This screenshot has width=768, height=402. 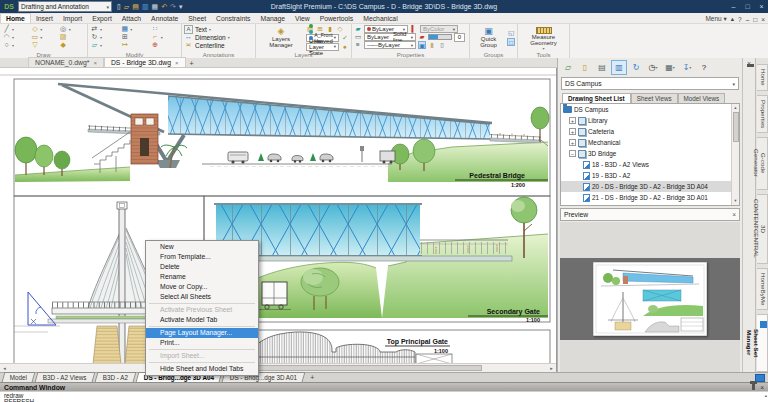 What do you see at coordinates (202, 369) in the screenshot?
I see `menu-item-hide-sheet-and-model-tabs: Hide Sheet and Model Tabs` at bounding box center [202, 369].